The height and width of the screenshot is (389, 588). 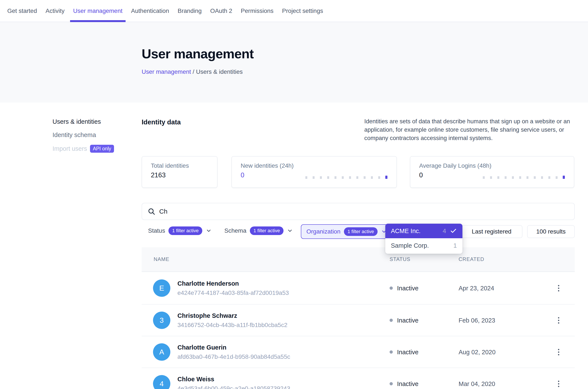 What do you see at coordinates (179, 172) in the screenshot?
I see `stat-card-total-identities: Total identities 2163` at bounding box center [179, 172].